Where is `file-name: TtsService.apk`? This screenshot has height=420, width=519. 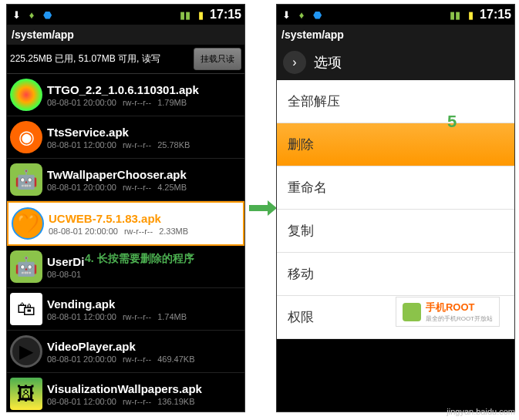
file-name: TtsService.apk is located at coordinates (144, 133).